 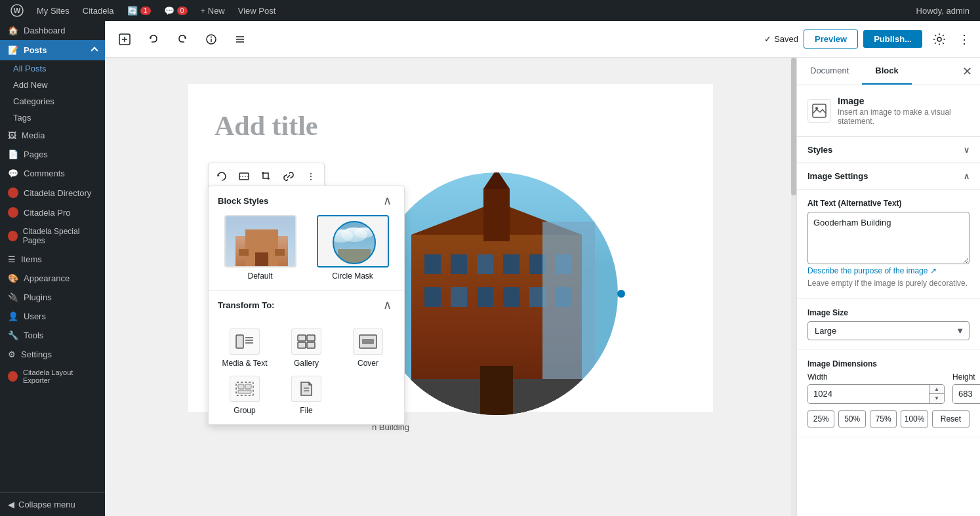 What do you see at coordinates (821, 419) in the screenshot?
I see `percent-25-btn: 25%` at bounding box center [821, 419].